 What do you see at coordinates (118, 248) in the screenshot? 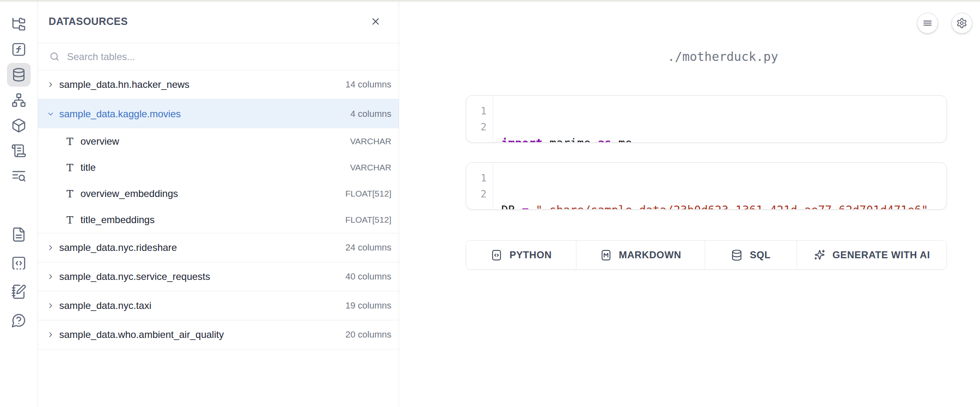
I see `table-name: sample_data.nyc.rideshare` at bounding box center [118, 248].